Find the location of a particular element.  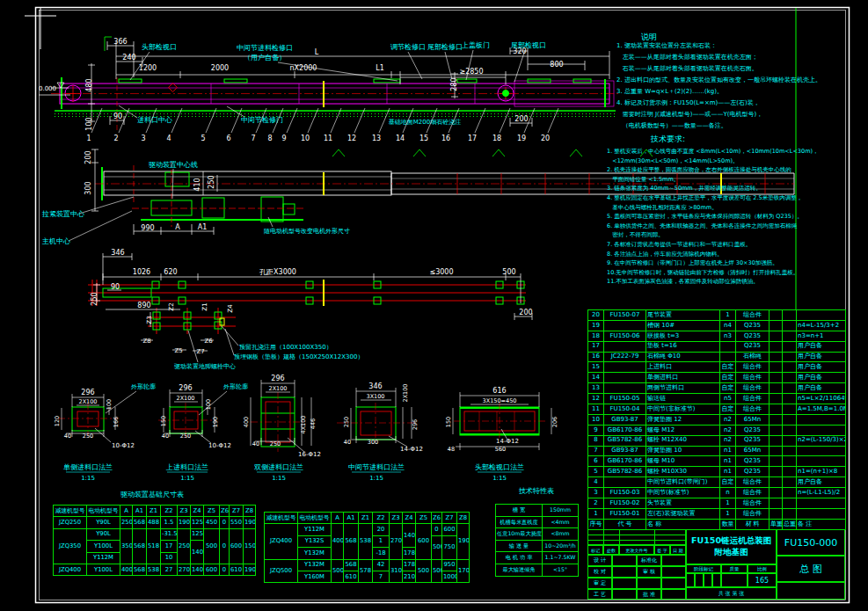

bom-cell: 用户自备 is located at coordinates (821, 389).